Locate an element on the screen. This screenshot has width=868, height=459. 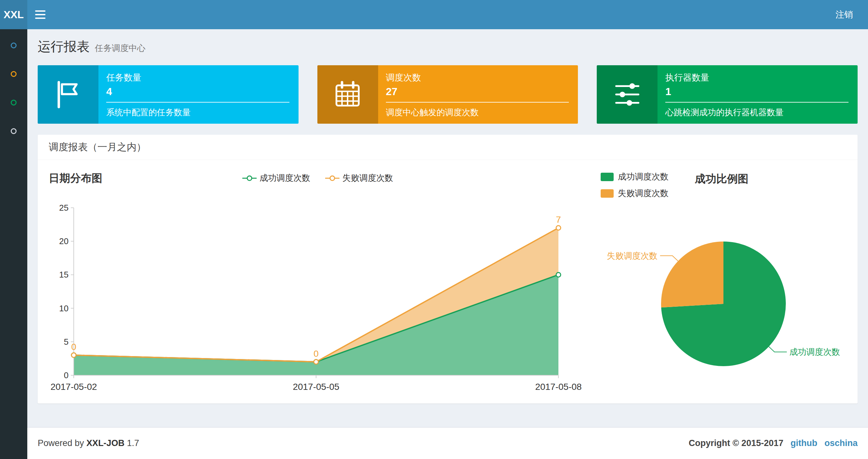
powered-by: Powered by XXL-JOB 1.7 is located at coordinates (88, 443).